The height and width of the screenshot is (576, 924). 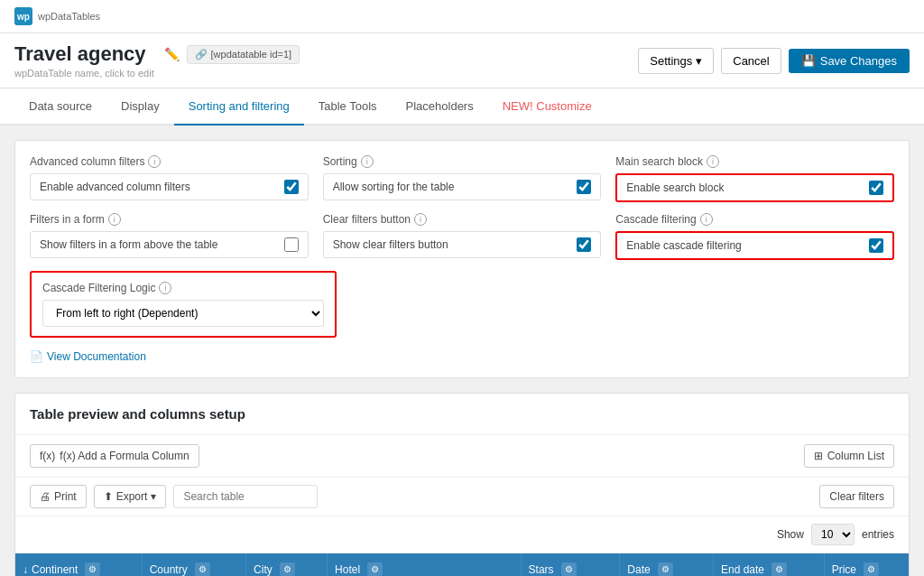 I want to click on clear-filters-button-info: i, so click(x=420, y=219).